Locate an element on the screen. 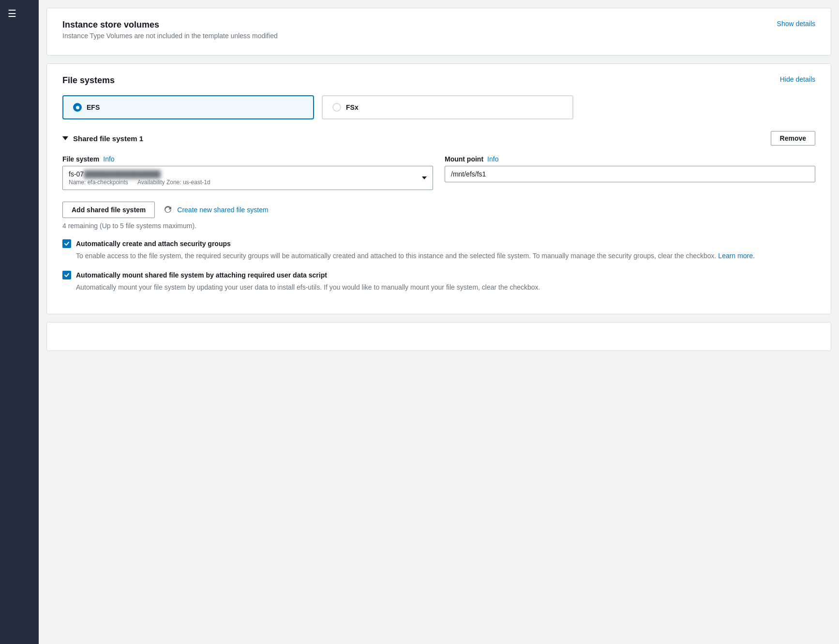 The height and width of the screenshot is (644, 839). mount-point-input is located at coordinates (630, 174).